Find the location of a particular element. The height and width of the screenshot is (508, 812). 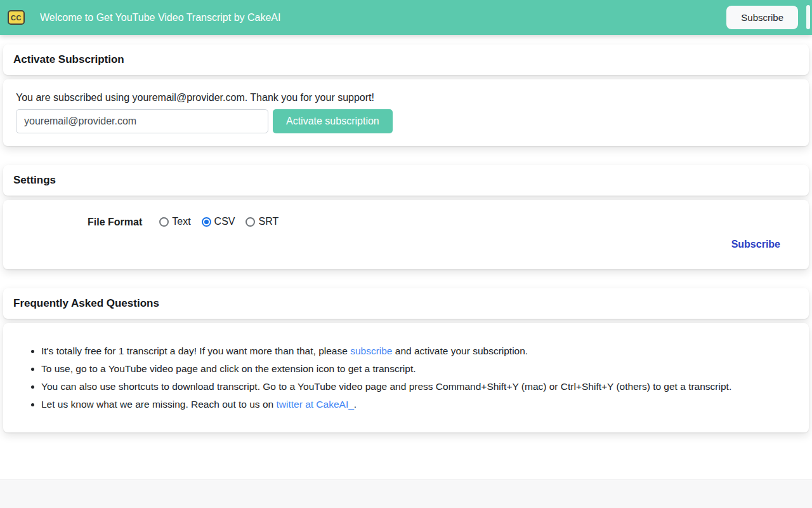

faq-heading: Frequently Asked Questions is located at coordinates (406, 304).